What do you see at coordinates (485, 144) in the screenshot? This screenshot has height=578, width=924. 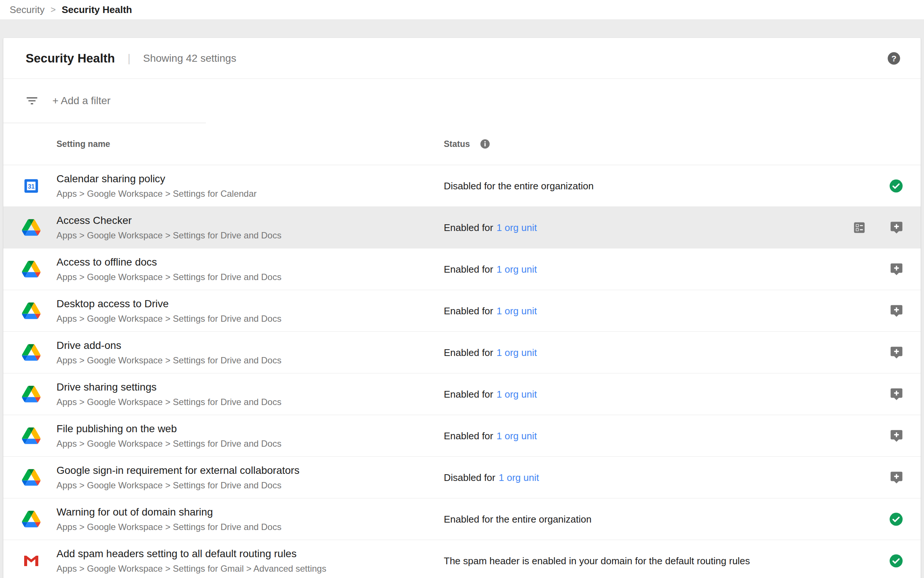 I see `info-icon` at bounding box center [485, 144].